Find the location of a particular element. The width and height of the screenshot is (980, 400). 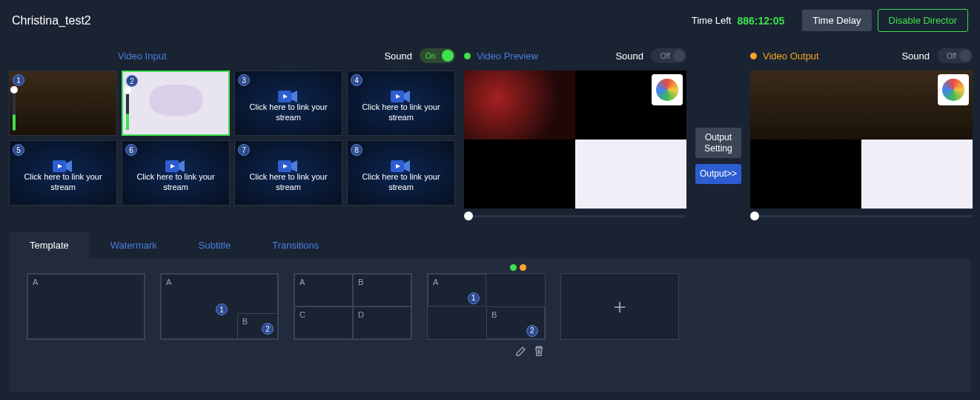

tile-number: 3 is located at coordinates (244, 80).